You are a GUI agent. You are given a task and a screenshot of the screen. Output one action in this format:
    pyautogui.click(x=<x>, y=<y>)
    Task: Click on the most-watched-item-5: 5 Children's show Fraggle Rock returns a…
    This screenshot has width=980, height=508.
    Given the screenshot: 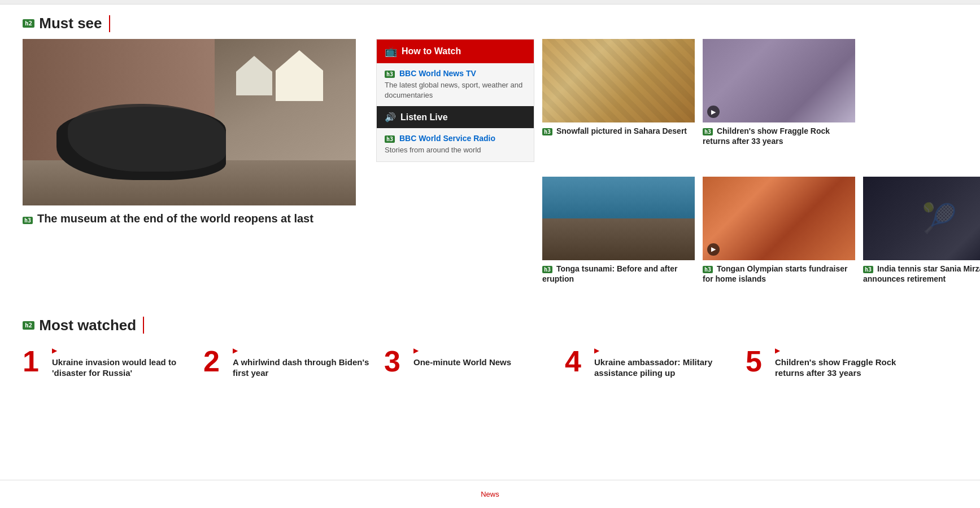 What is the action you would take?
    pyautogui.click(x=836, y=362)
    